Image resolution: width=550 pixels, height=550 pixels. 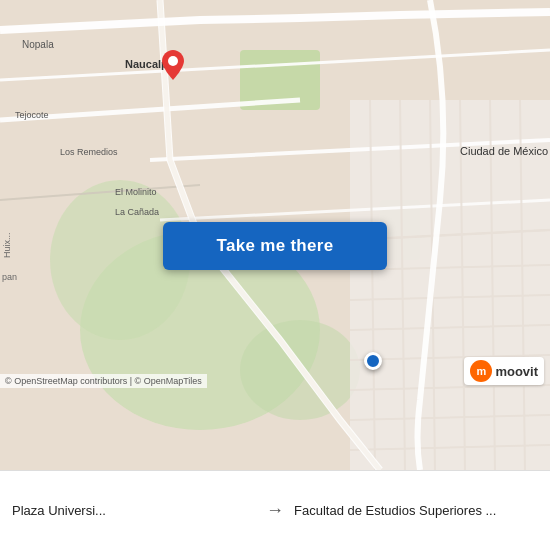 I want to click on route-arrow-icon: →, so click(x=275, y=510).